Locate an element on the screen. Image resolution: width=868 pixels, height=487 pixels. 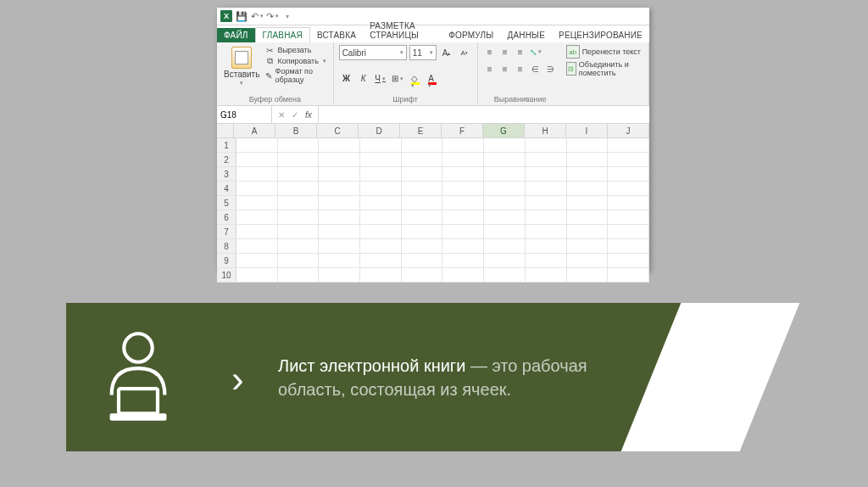
align-top-icon: ≡ is located at coordinates (490, 52).